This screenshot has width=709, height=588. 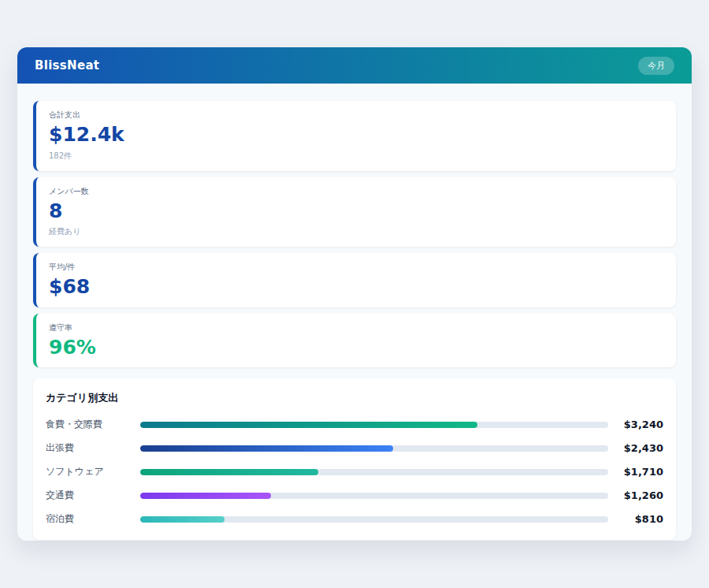 What do you see at coordinates (636, 448) in the screenshot?
I see `category-amount: $2,430` at bounding box center [636, 448].